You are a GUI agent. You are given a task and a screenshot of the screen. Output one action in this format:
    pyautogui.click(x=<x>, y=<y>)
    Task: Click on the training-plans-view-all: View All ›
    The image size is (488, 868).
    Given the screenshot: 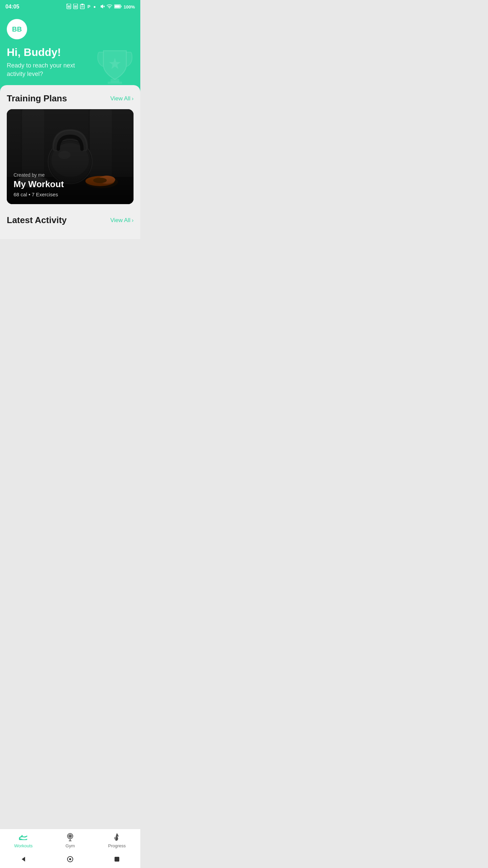 What is the action you would take?
    pyautogui.click(x=122, y=99)
    